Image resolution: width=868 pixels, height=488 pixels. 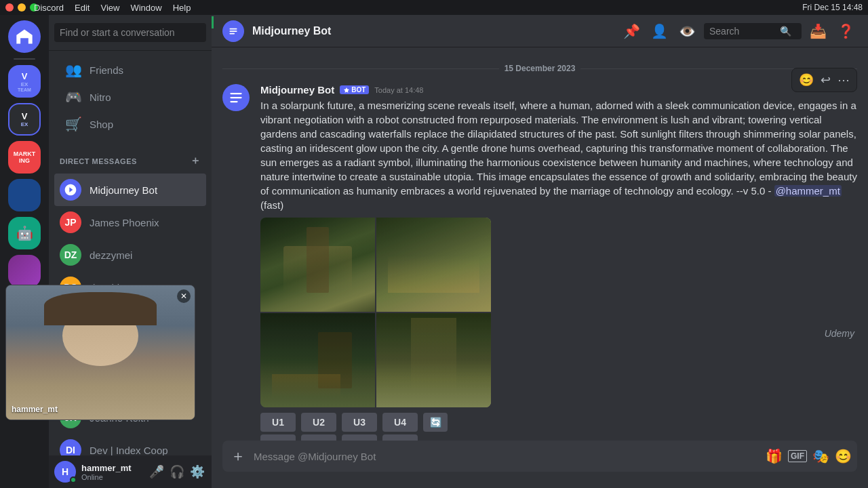 I want to click on status-dot-online, so click(x=73, y=480).